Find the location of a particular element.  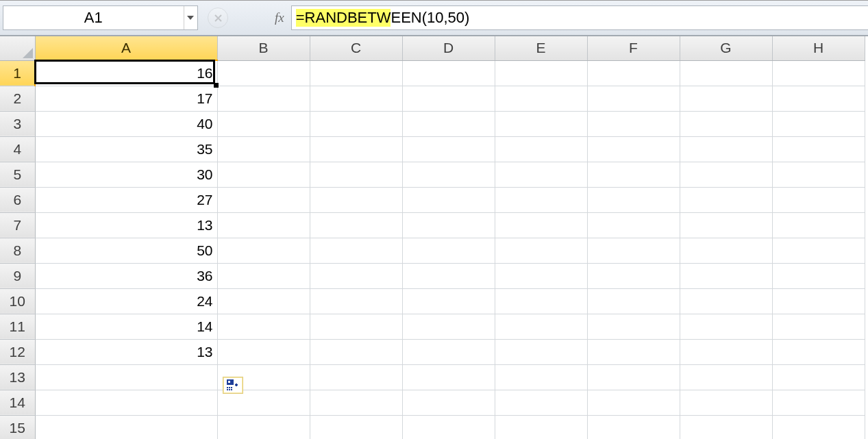

cell-C5 is located at coordinates (356, 174).